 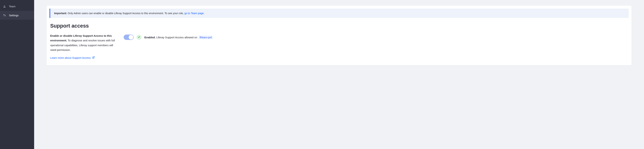 I want to click on status-badge, so click(x=139, y=37).